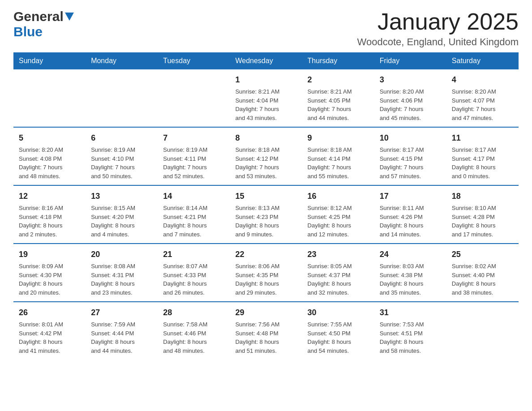 The width and height of the screenshot is (532, 411). I want to click on header-row: SundayMondayTuesdayWednesdayThursdayFrid…, so click(266, 61).